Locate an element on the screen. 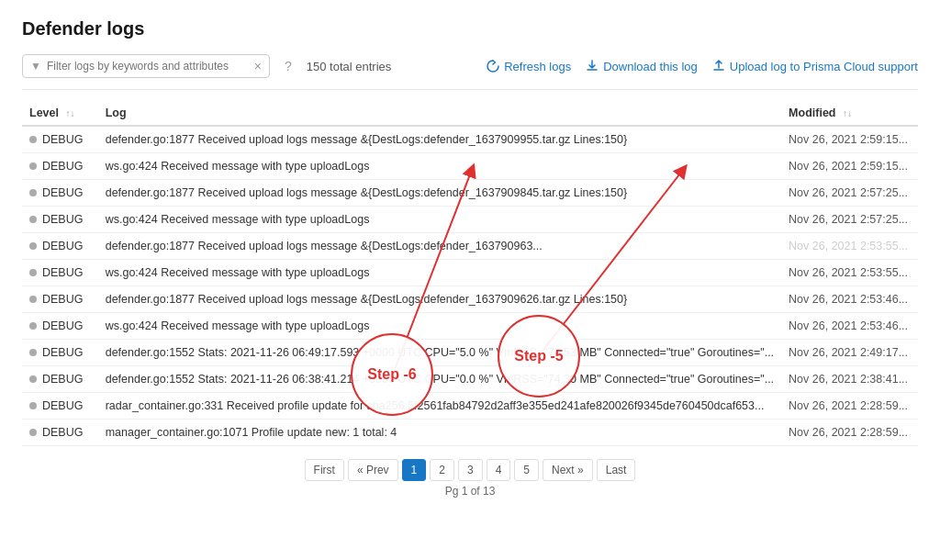 The height and width of the screenshot is (560, 940). table-header-row: Level ↑↓ Log Modified ↑↓ is located at coordinates (470, 114).